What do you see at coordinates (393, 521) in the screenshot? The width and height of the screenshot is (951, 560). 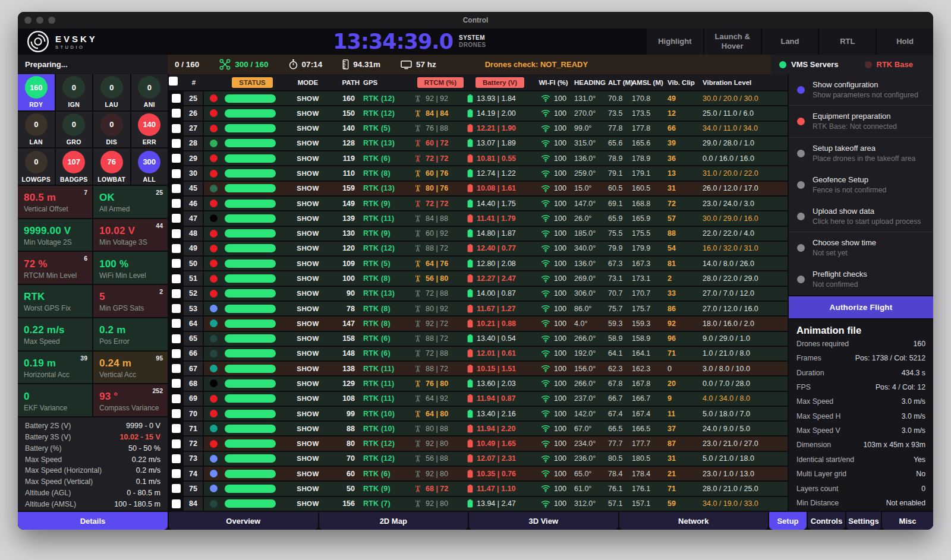 I see `view-tab: 2D Map` at bounding box center [393, 521].